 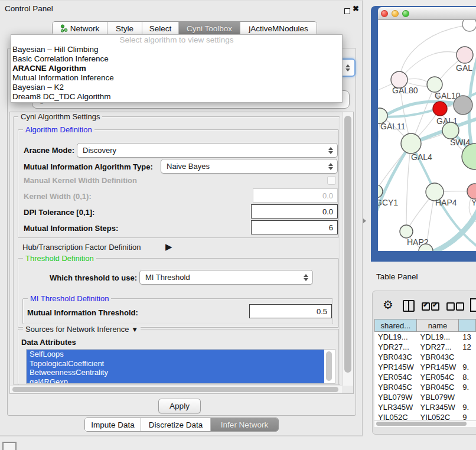 What do you see at coordinates (425, 377) in the screenshot?
I see `table-row: YER054CYER054C8.` at bounding box center [425, 377].